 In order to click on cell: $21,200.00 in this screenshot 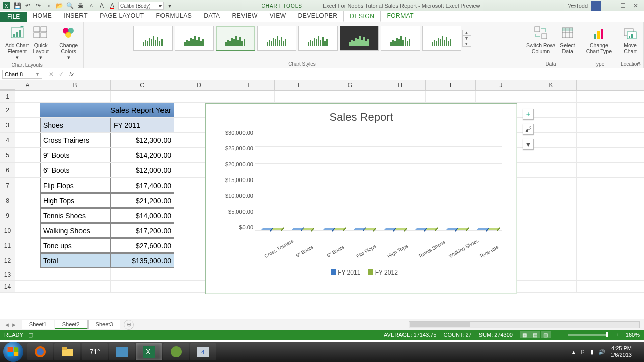, I will do `click(142, 200)`.